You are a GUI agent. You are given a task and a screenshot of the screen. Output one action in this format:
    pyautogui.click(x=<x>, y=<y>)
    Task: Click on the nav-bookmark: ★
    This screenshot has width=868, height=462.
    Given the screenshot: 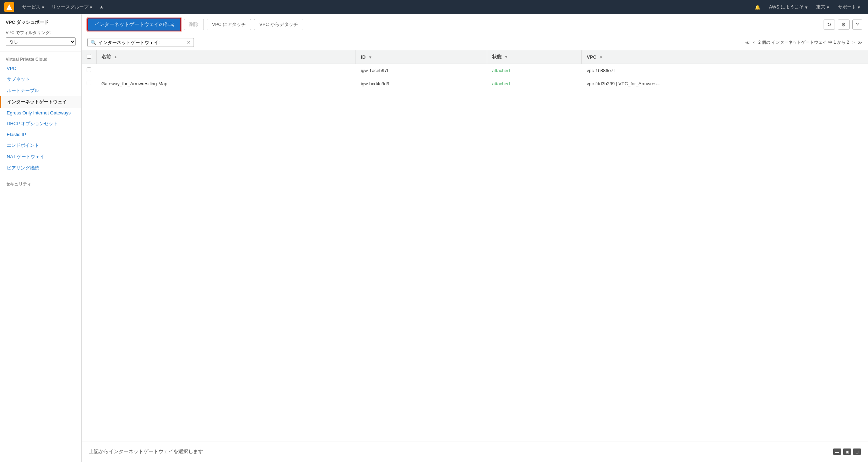 What is the action you would take?
    pyautogui.click(x=102, y=7)
    